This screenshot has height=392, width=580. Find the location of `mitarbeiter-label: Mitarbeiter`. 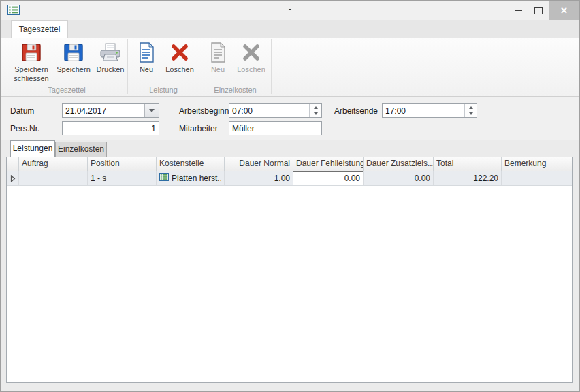

mitarbeiter-label: Mitarbeiter is located at coordinates (199, 129).